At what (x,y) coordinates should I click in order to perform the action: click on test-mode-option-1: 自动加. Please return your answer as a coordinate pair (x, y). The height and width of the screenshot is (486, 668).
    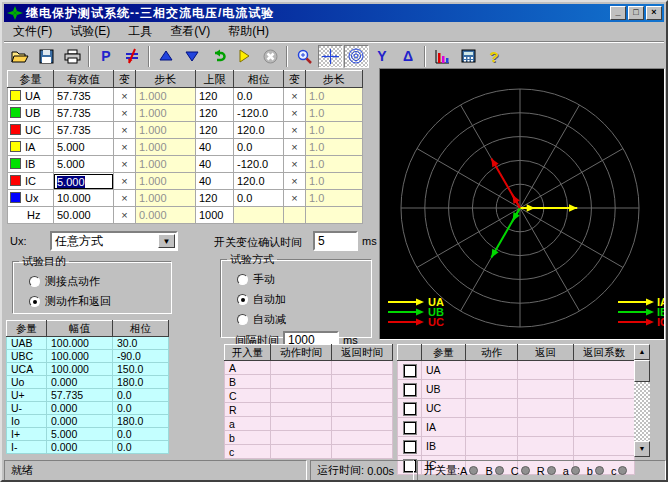
    Looking at the image, I should click on (304, 300).